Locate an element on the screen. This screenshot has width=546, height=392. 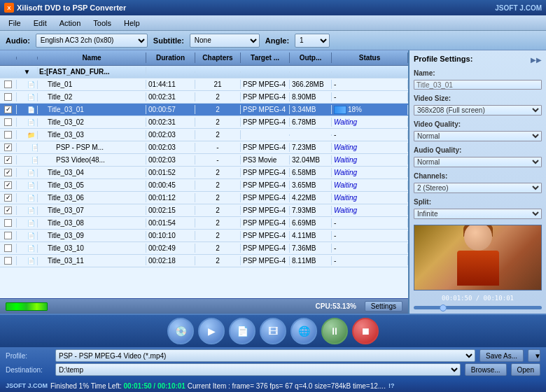
file-button: 📄 is located at coordinates (242, 331).